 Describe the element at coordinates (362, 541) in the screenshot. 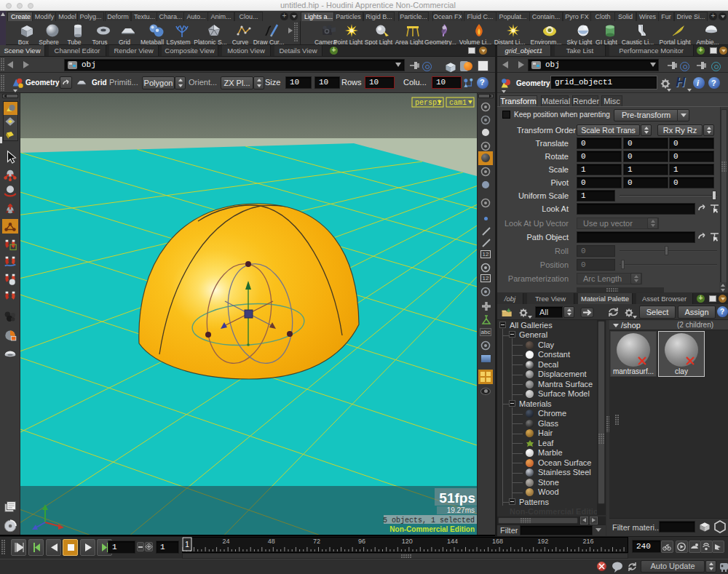

I see `svg-text: 96` at that location.